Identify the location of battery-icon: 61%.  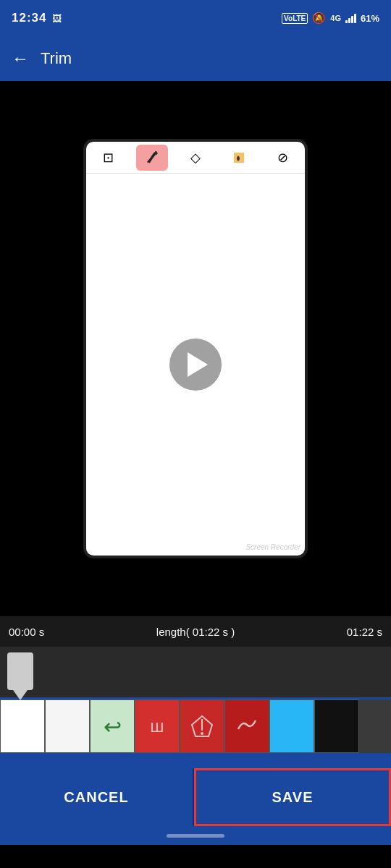
(370, 19).